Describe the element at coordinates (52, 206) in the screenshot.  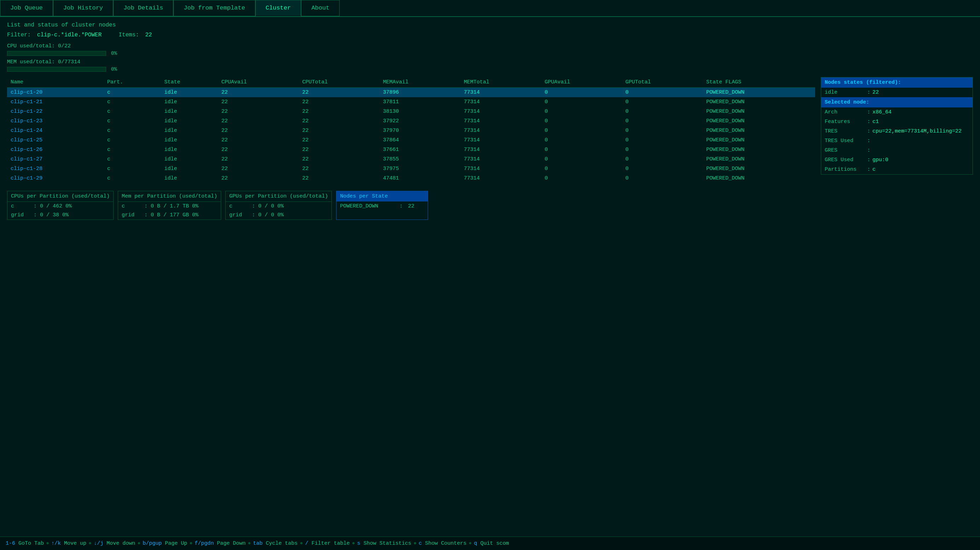
I see `cpu-c-val: : 0 / 462 0%` at that location.